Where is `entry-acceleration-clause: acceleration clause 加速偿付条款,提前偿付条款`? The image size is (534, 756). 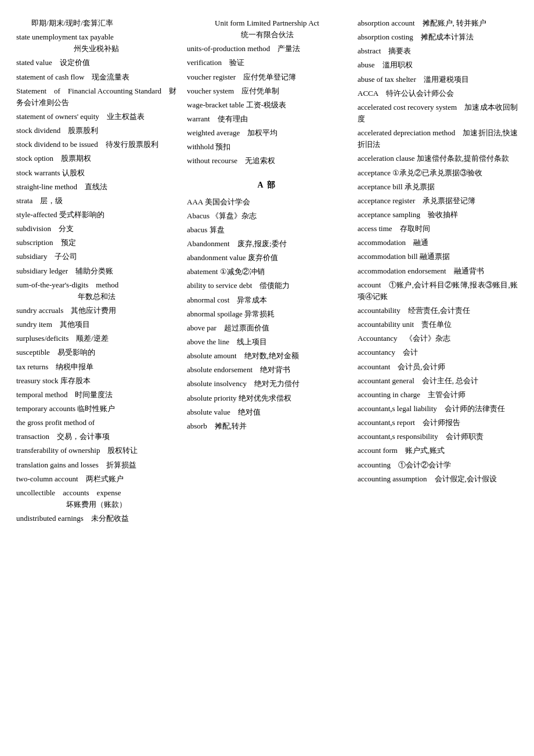 entry-acceleration-clause: acceleration clause 加速偿付条款,提前偿付条款 is located at coordinates (438, 159).